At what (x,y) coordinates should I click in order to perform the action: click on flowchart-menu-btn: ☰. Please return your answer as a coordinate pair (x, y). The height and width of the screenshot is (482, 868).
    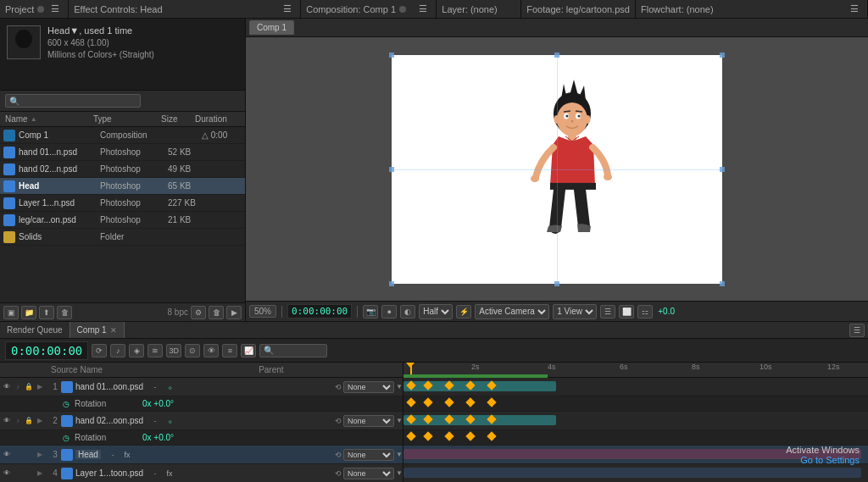
    Looking at the image, I should click on (854, 8).